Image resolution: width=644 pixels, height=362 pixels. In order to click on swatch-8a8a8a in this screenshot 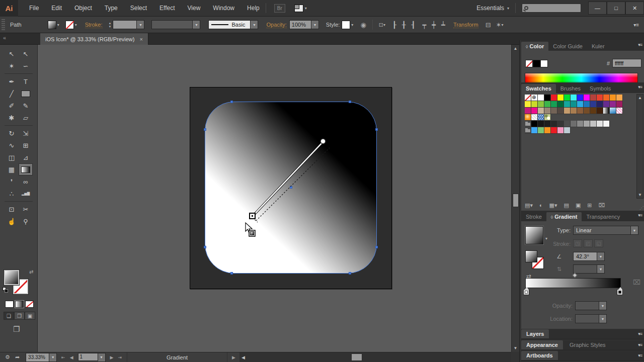, I will do `click(581, 124)`.